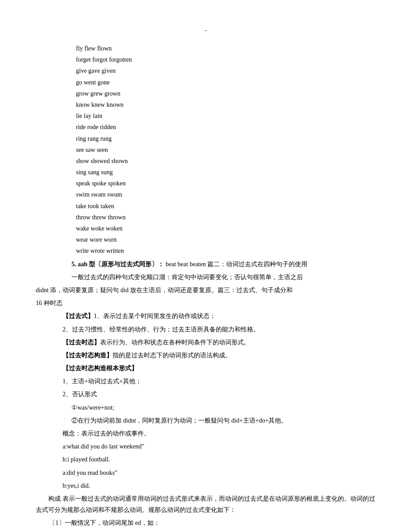 The width and height of the screenshot is (411, 532). Describe the element at coordinates (118, 264) in the screenshot. I see `section5-label: 5. aab 型〔原形与过去式同形〕：` at that location.